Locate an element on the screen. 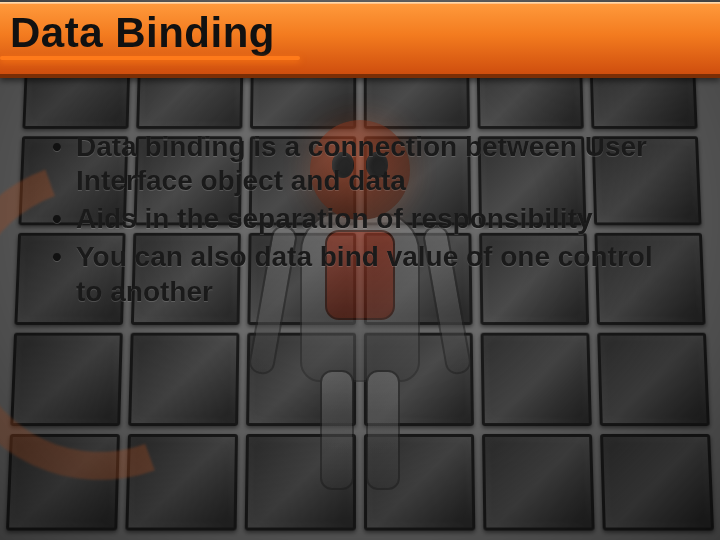 The image size is (720, 540). bullet-item: Aids in the separation of responsibility is located at coordinates (354, 219).